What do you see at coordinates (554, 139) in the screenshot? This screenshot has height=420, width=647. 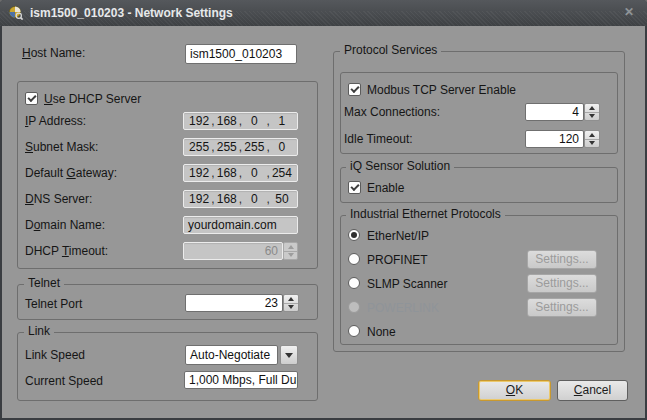 I see `idle-timeout-input: 120` at bounding box center [554, 139].